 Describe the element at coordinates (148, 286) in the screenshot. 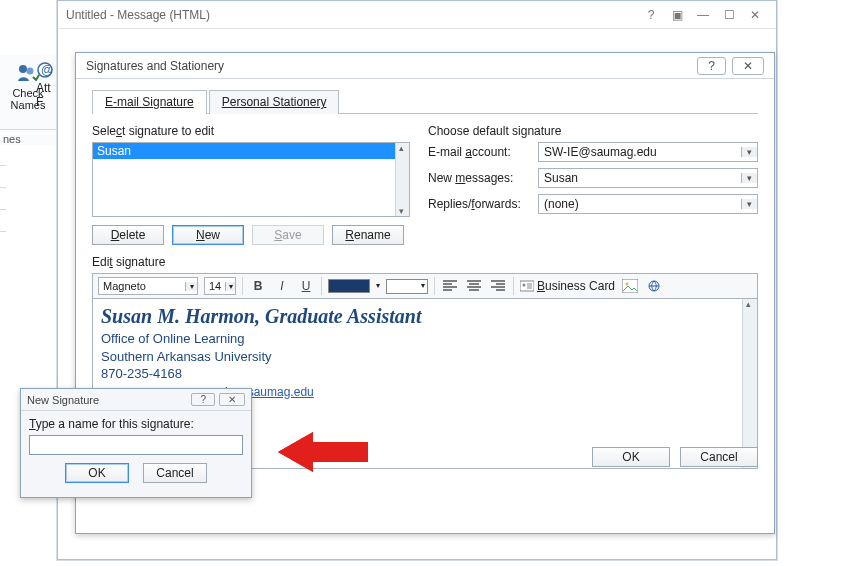

I see `font-combo: Magneto▾` at that location.